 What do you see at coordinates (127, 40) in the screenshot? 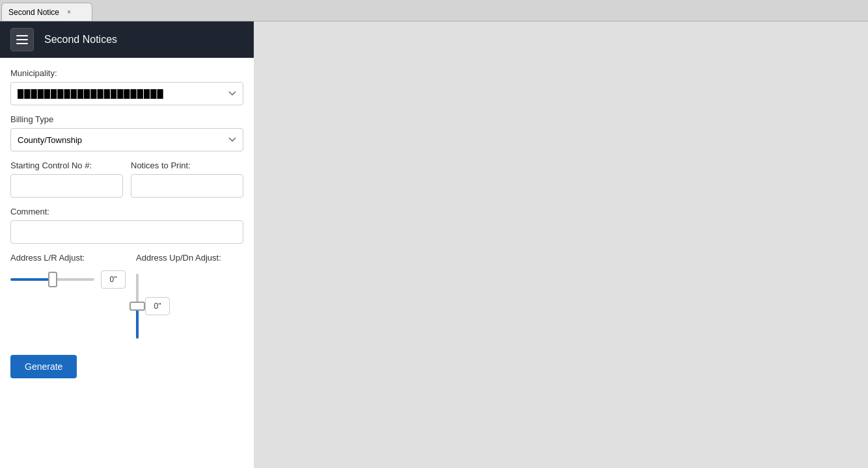
I see `panel-header: Second Notices` at bounding box center [127, 40].